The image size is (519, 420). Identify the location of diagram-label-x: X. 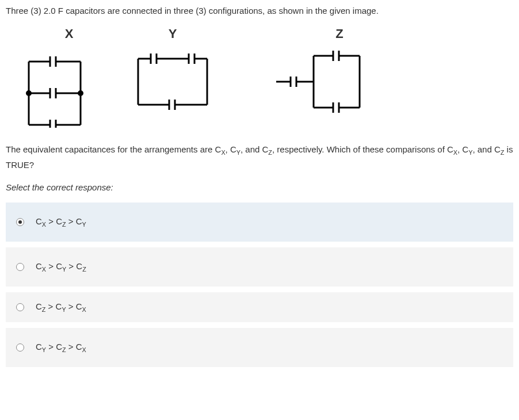
(69, 34).